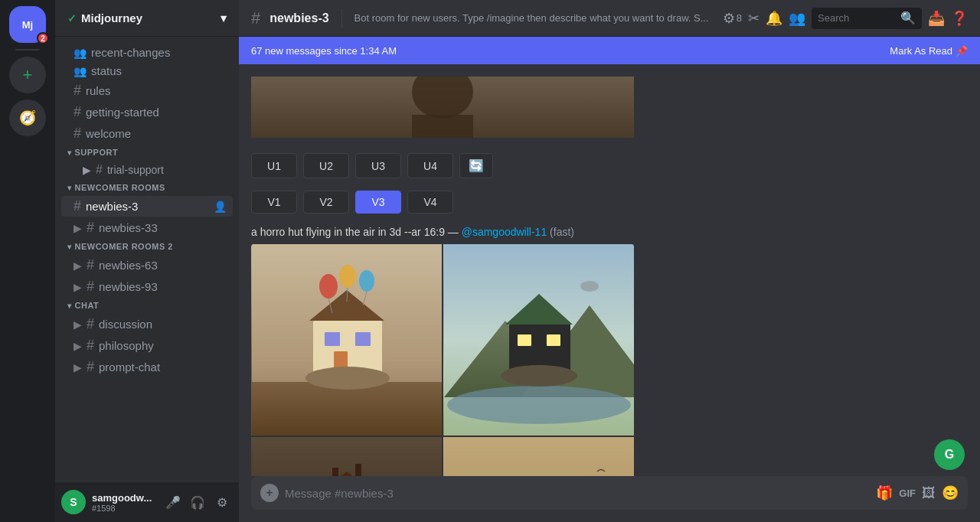 The width and height of the screenshot is (980, 522). Describe the element at coordinates (609, 109) in the screenshot. I see `partial-top-image` at that location.